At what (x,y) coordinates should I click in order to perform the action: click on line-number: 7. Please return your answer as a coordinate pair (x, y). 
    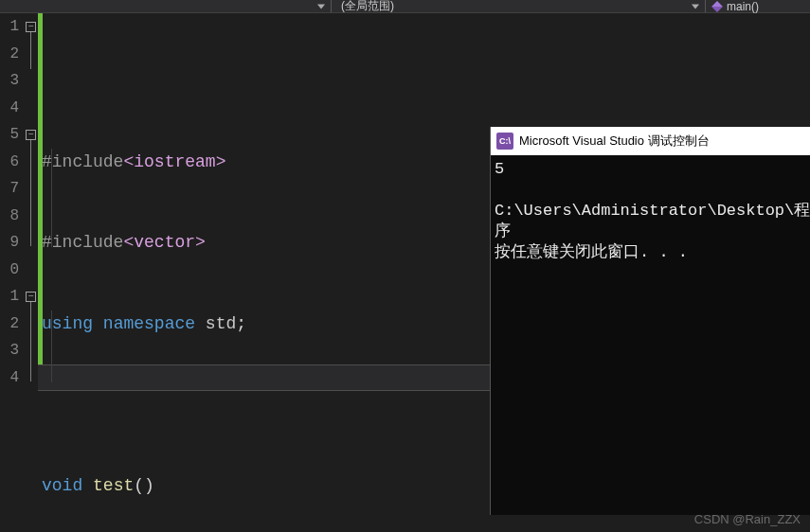
    Looking at the image, I should click on (9, 189).